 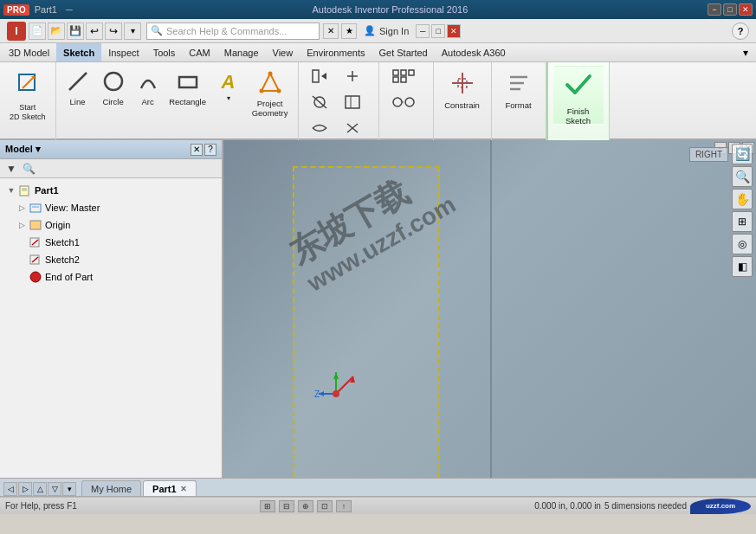 What do you see at coordinates (111, 208) in the screenshot?
I see `tree-item-view-master: ▷ View: Master` at bounding box center [111, 208].